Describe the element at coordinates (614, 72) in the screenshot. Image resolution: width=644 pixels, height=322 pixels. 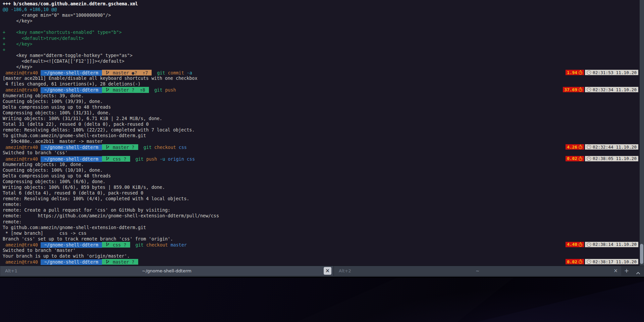
I see `timestamp-value: 02:31:53 11.10.20` at that location.